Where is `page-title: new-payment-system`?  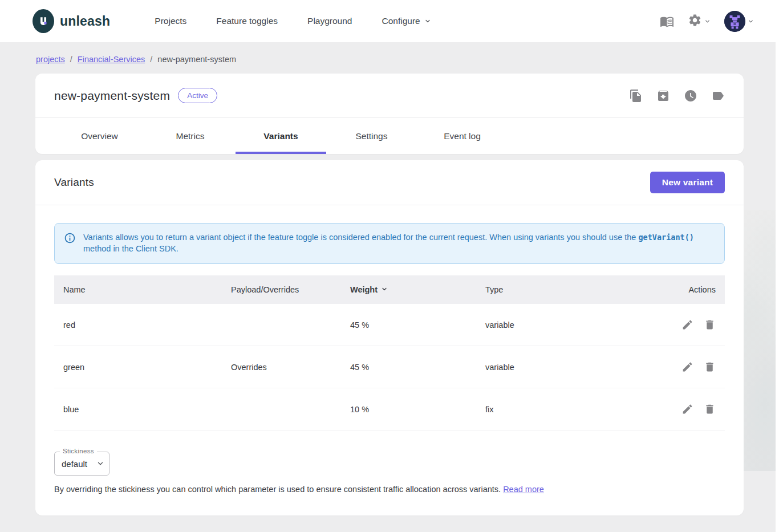 page-title: new-payment-system is located at coordinates (112, 96).